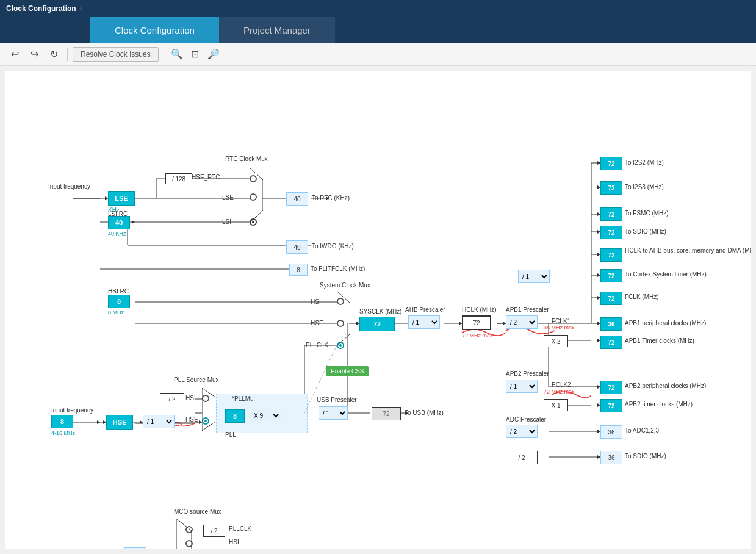  I want to click on mco-pllclk-label: PLLCLK, so click(240, 528).